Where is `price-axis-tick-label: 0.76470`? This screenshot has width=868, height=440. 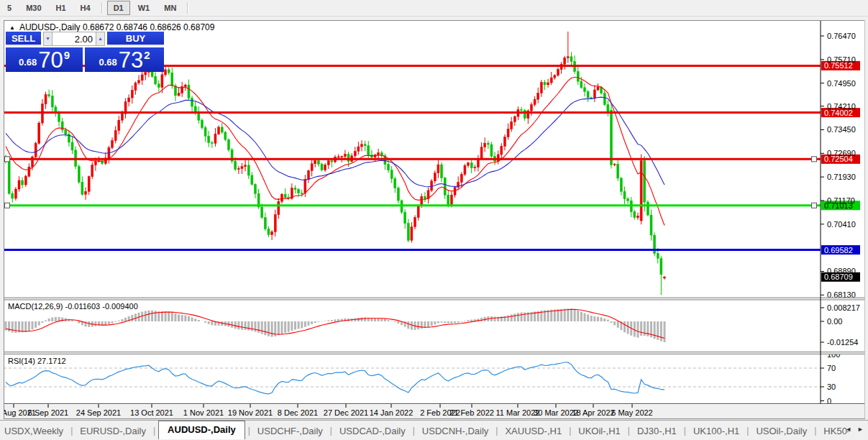 price-axis-tick-label: 0.76470 is located at coordinates (841, 36).